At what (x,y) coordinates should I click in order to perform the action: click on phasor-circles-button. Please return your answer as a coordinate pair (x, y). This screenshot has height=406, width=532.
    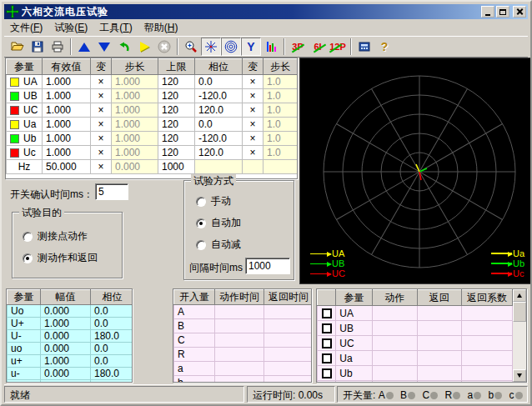
    Looking at the image, I should click on (231, 47).